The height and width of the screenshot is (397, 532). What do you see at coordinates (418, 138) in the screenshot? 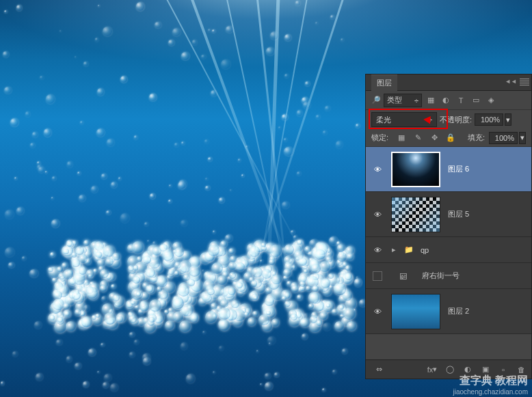
I see `lock-paint-icon: ✎` at bounding box center [418, 138].